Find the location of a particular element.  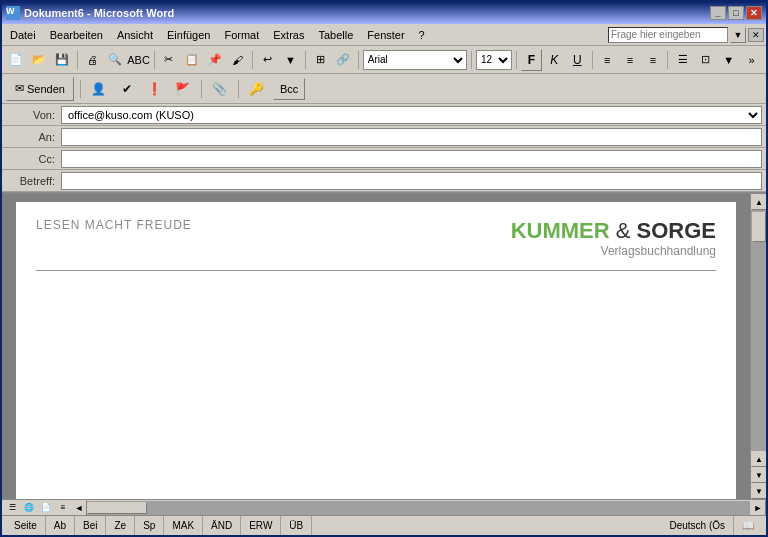

undo-dropdown: ▼ is located at coordinates (290, 60).